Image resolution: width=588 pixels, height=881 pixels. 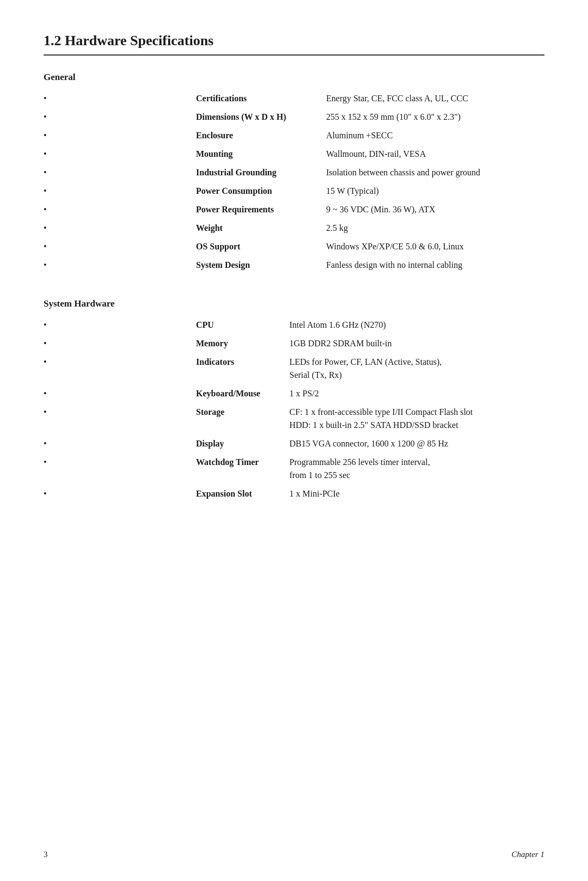 What do you see at coordinates (294, 44) in the screenshot?
I see `page-title: 1.2 Hardware Specifications` at bounding box center [294, 44].